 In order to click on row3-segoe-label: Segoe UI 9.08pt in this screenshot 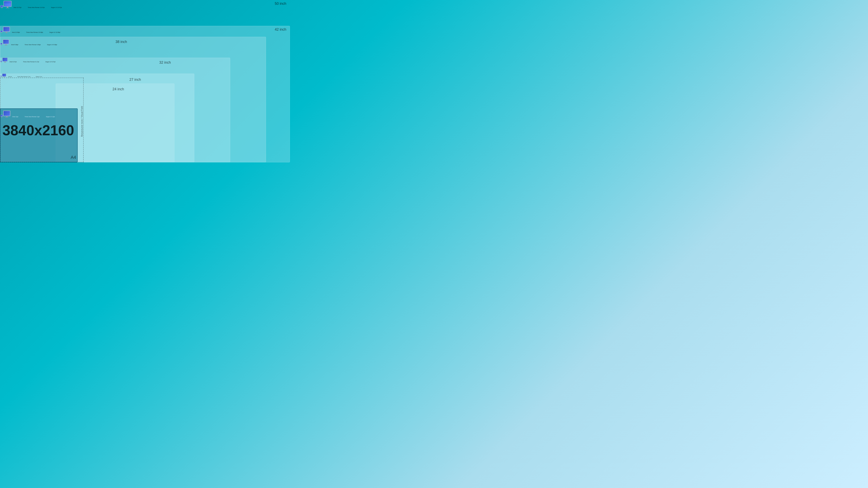, I will do `click(52, 45)`.